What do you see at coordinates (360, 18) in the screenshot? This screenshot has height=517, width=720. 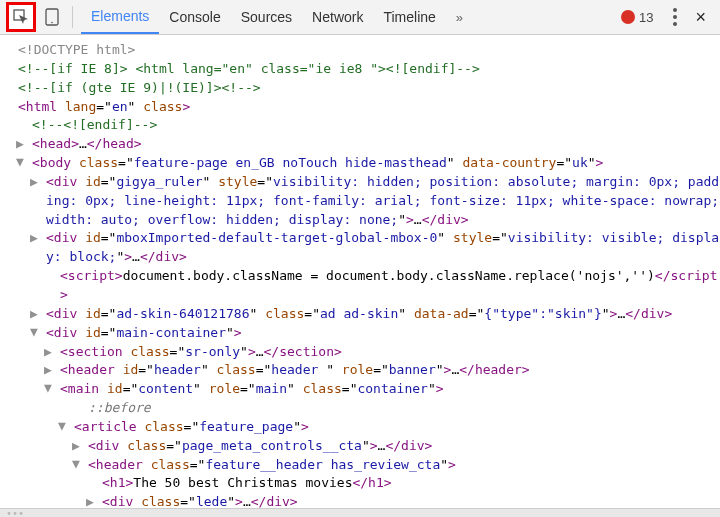 I see `devtools-toolbar: Elements Console Sources Network Timelin…` at bounding box center [360, 18].